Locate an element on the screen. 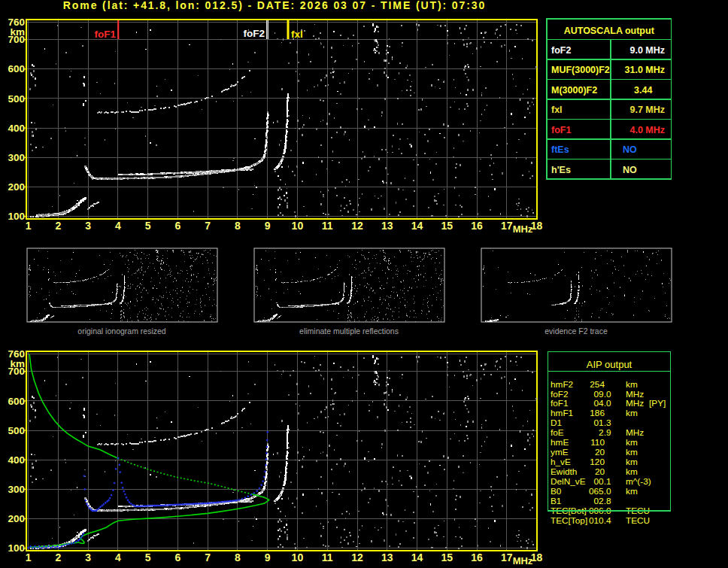  svg-text: 7 is located at coordinates (208, 226).